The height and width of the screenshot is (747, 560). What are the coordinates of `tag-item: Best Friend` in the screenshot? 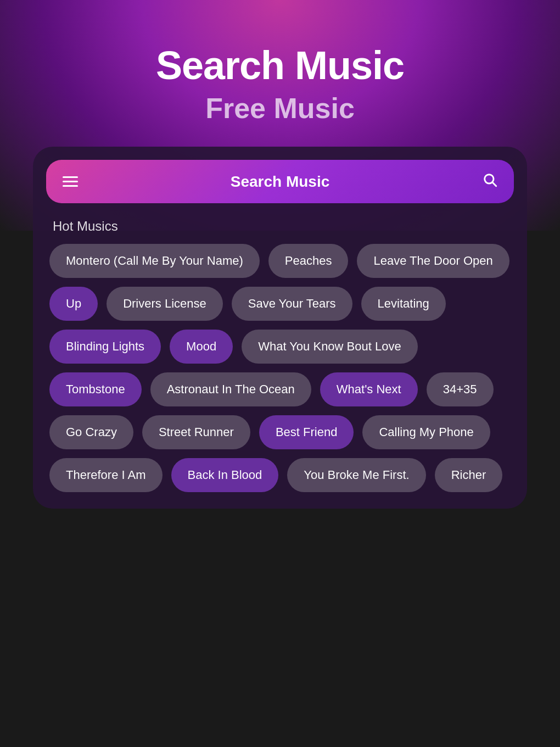 It's located at (306, 432).